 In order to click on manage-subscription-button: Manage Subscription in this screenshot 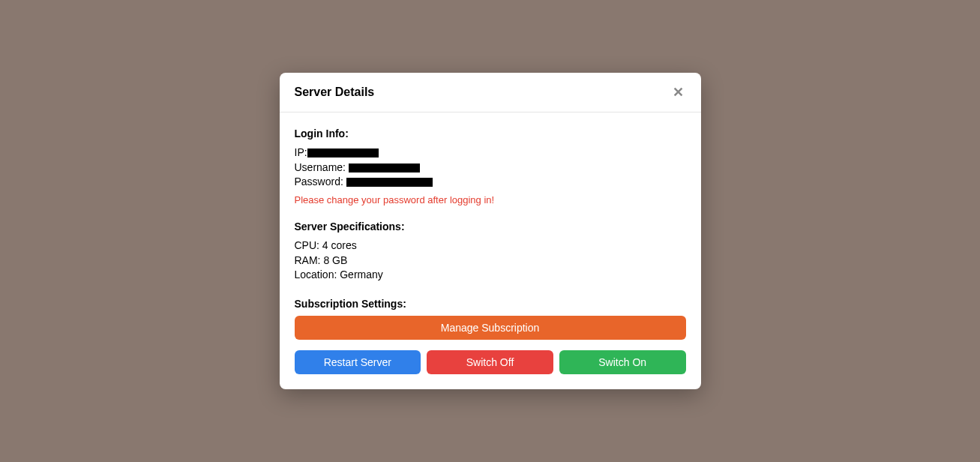, I will do `click(490, 328)`.